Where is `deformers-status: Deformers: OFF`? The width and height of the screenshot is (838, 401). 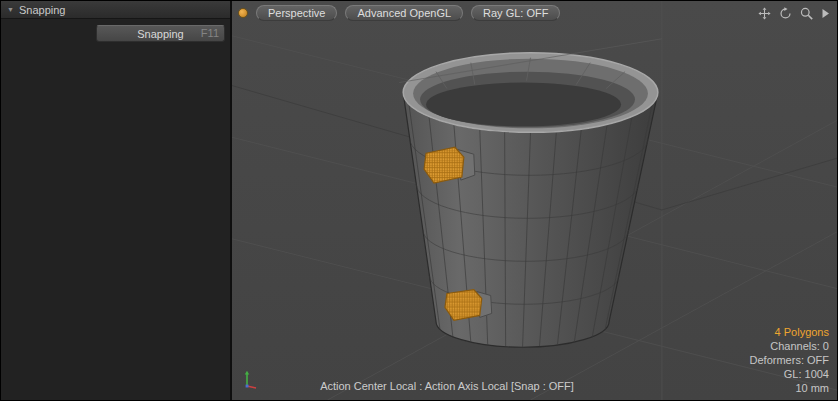
deformers-status: Deformers: OFF is located at coordinates (790, 360).